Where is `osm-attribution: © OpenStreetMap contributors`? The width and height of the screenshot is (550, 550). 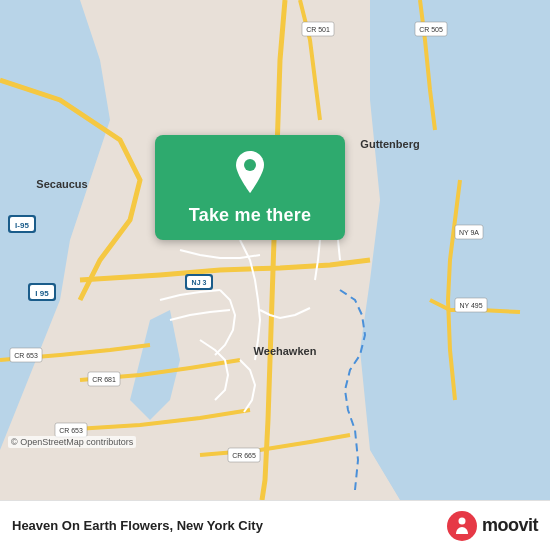 osm-attribution: © OpenStreetMap contributors is located at coordinates (72, 442).